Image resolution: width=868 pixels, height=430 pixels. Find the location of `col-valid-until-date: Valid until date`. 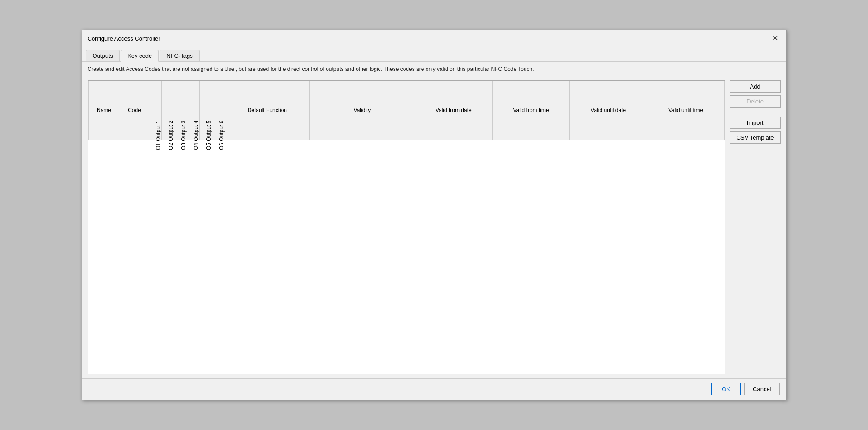

col-valid-until-date: Valid until date is located at coordinates (608, 110).